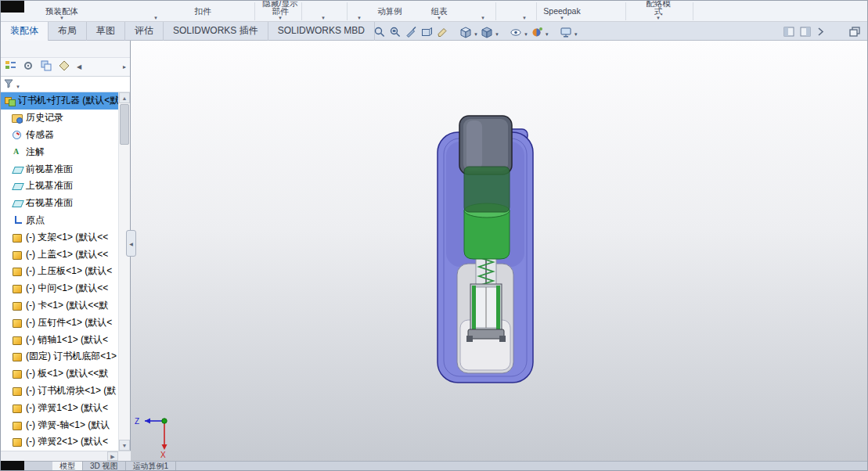  What do you see at coordinates (280, 8) in the screenshot?
I see `ribbon-button-label: 隐藏/显示 部件` at bounding box center [280, 8].